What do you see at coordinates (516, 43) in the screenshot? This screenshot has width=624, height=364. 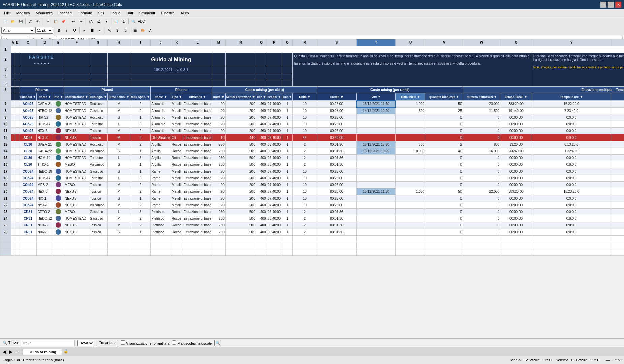 I see `col-X: X` at bounding box center [516, 43].